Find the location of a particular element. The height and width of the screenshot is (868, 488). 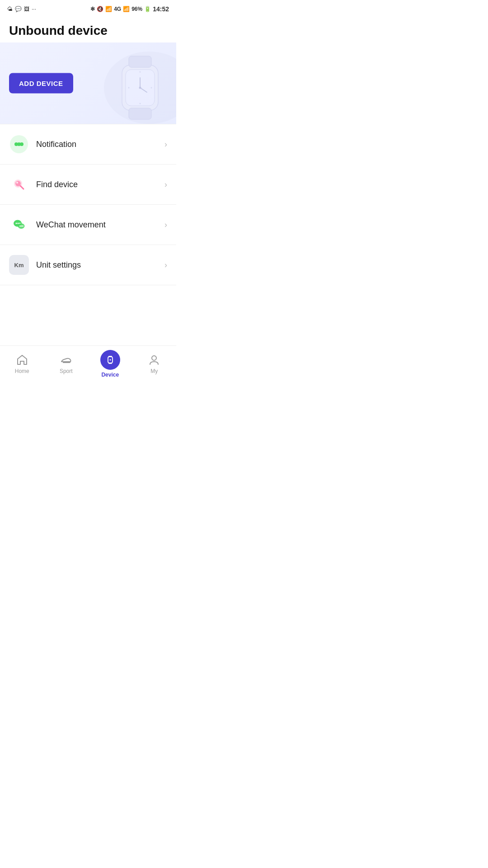

menu-item-notification: Notification › is located at coordinates (88, 145).